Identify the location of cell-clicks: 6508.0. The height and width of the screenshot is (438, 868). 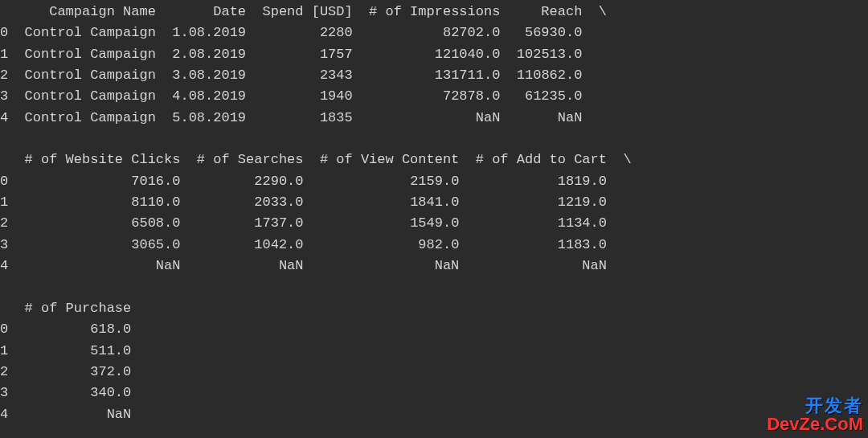
(156, 223).